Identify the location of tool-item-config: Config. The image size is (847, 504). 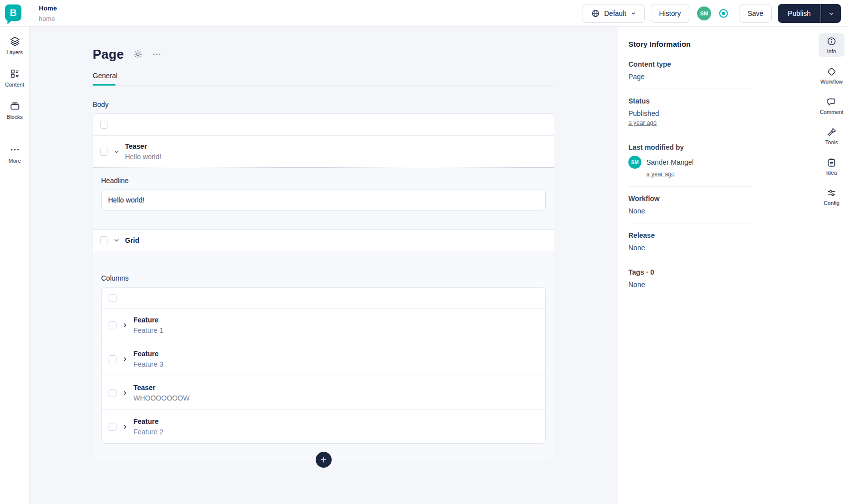
(832, 197).